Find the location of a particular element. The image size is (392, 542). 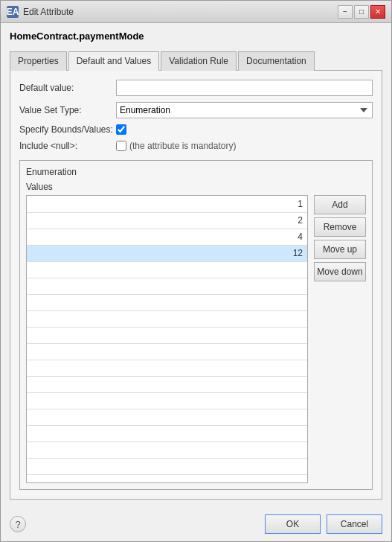

app-icon-label: EA is located at coordinates (13, 12).